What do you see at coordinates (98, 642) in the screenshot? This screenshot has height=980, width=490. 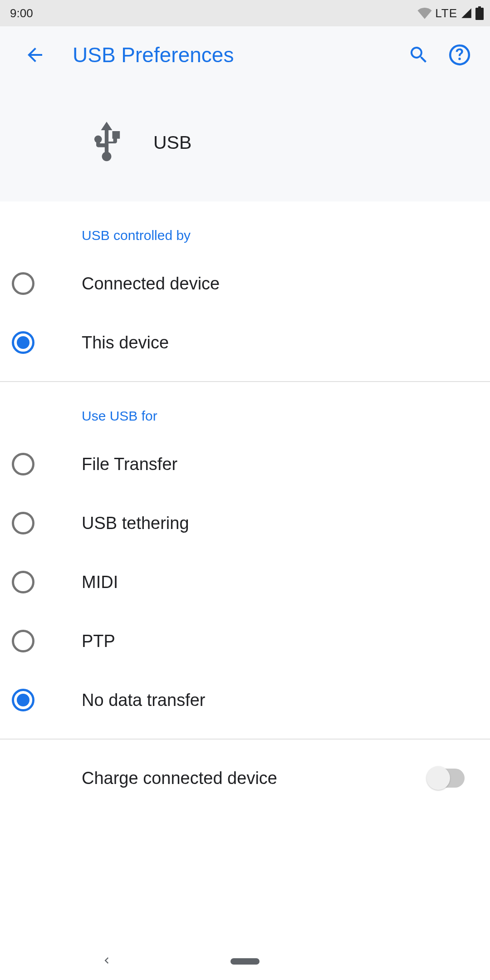 I see `radio-label: PTP` at bounding box center [98, 642].